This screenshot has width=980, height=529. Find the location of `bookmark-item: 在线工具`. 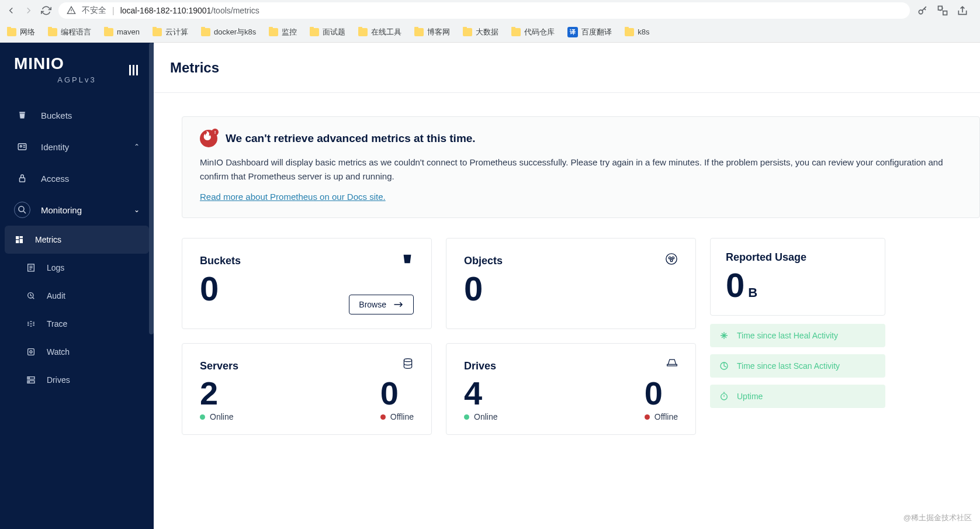

bookmark-item: 在线工具 is located at coordinates (380, 32).